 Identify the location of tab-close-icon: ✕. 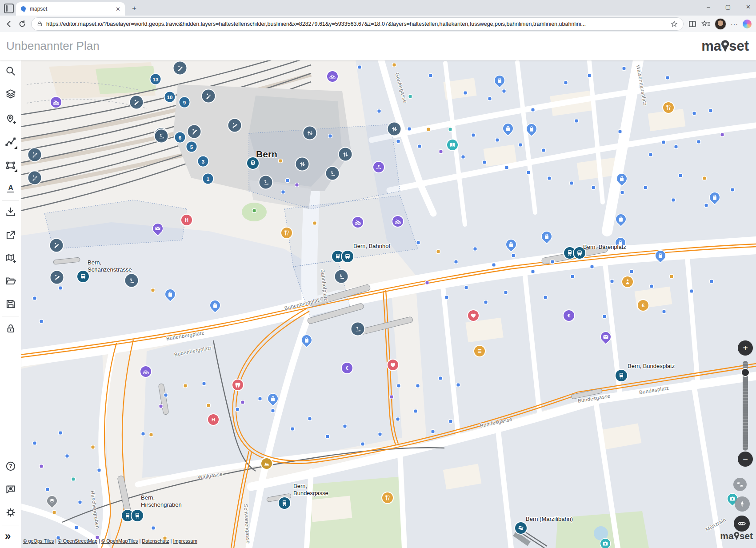
(118, 9).